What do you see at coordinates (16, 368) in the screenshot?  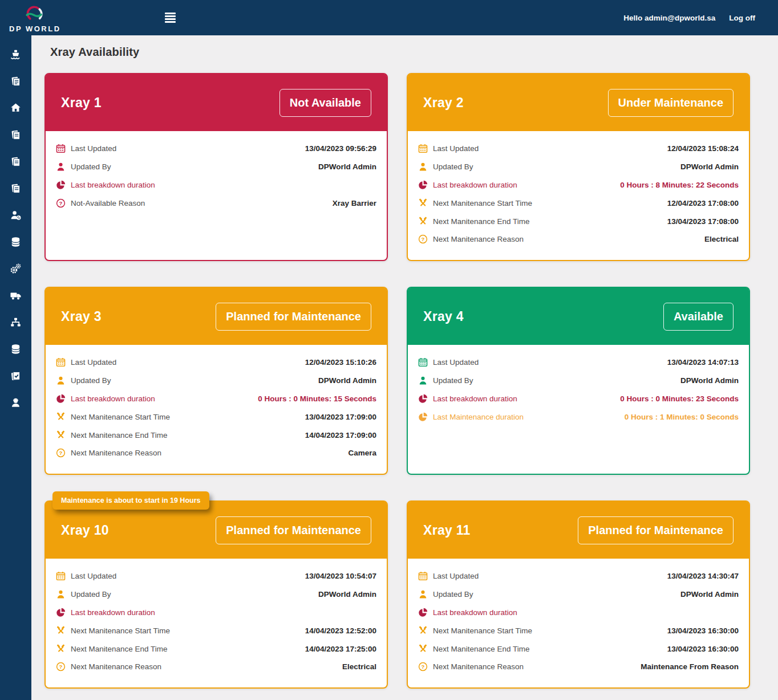 I see `sidebar-nav` at bounding box center [16, 368].